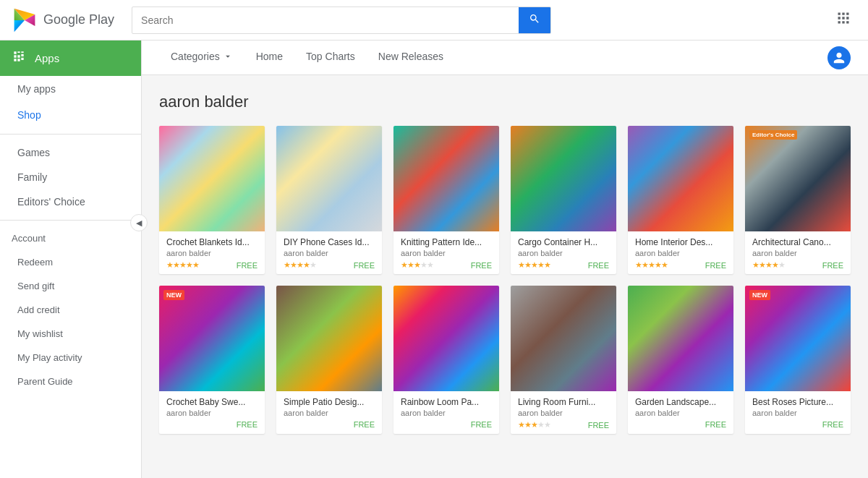 This screenshot has height=478, width=868. What do you see at coordinates (563, 200) in the screenshot?
I see `app-card: Cargo Container H... aaron balder ★★★★★ …` at bounding box center [563, 200].